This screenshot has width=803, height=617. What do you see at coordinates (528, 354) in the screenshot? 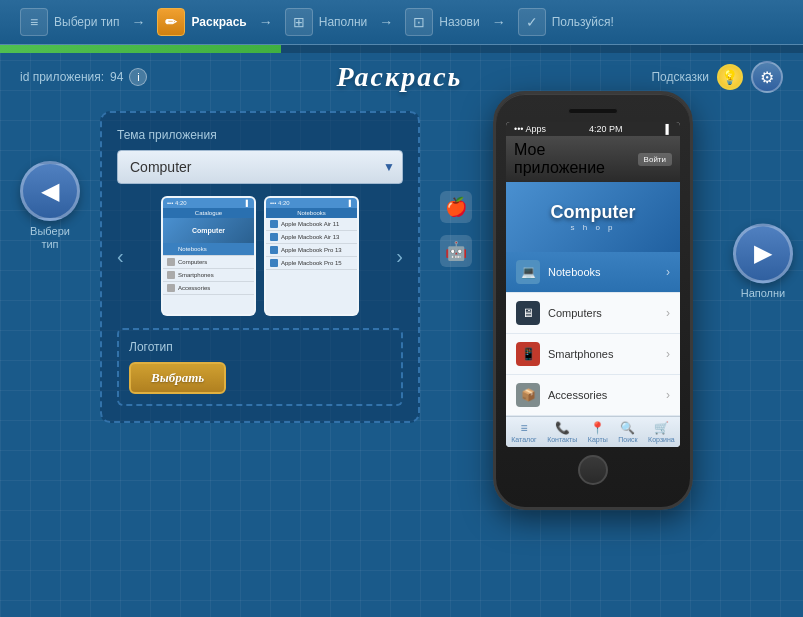
I see `phone-menu-icon-3: 📱` at bounding box center [528, 354].